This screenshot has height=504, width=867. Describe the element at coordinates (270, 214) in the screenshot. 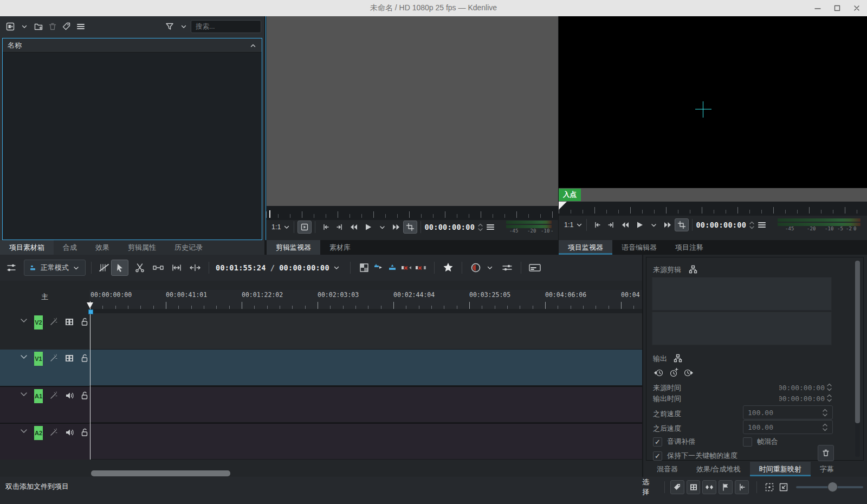

I see `clip-monitor-playhead` at that location.